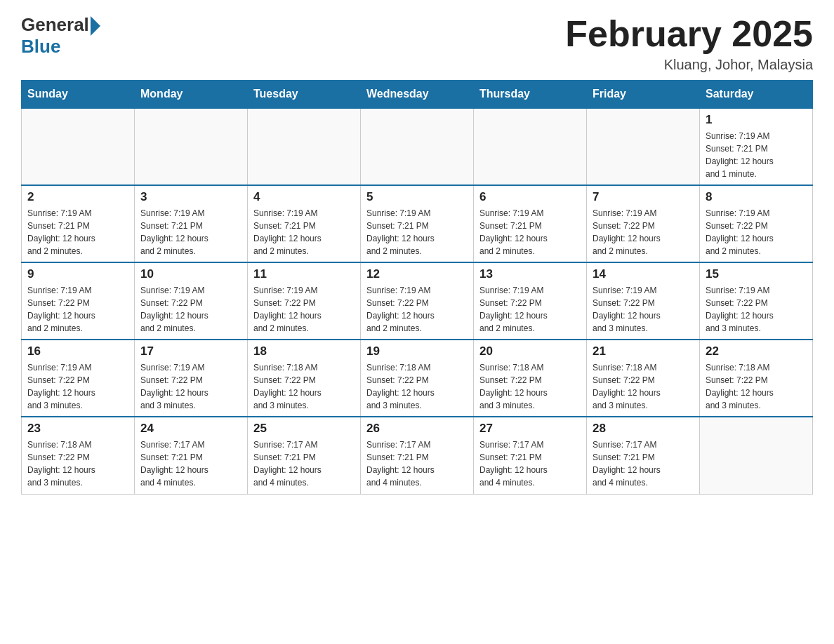 The height and width of the screenshot is (644, 834). I want to click on calendar-cell: 8Sunrise: 7:19 AM Sunset: 7:22 PM Daylig…, so click(757, 224).